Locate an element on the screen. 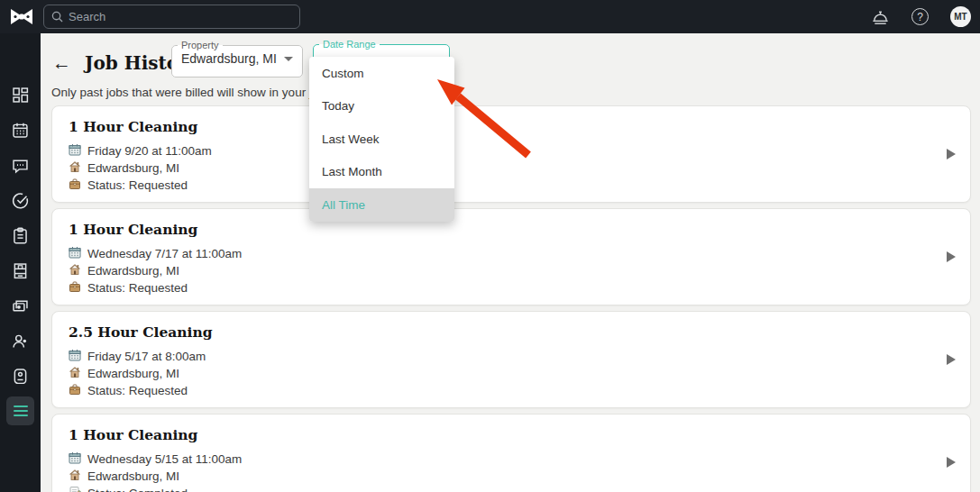  sidebar-item-properties is located at coordinates (20, 270).